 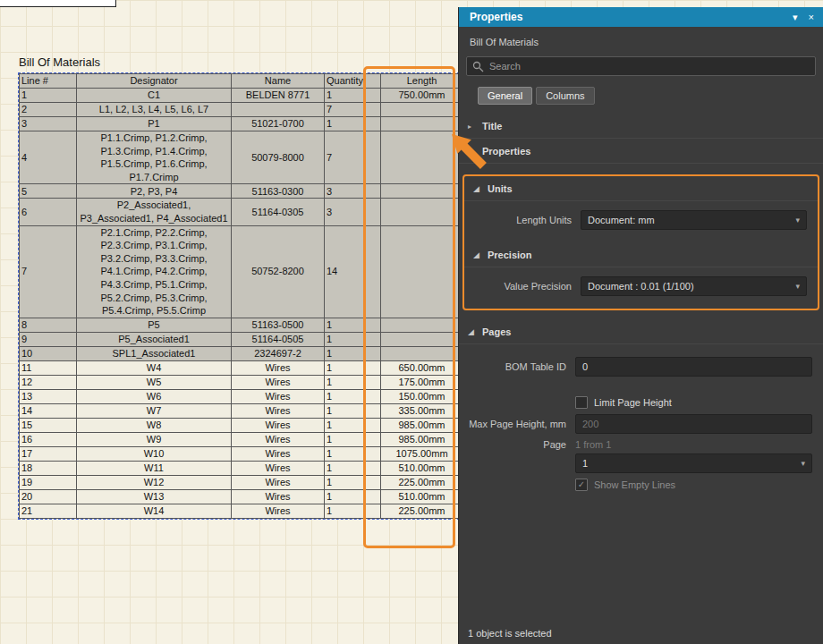 What do you see at coordinates (48, 453) in the screenshot?
I see `cell-line: 17` at bounding box center [48, 453].